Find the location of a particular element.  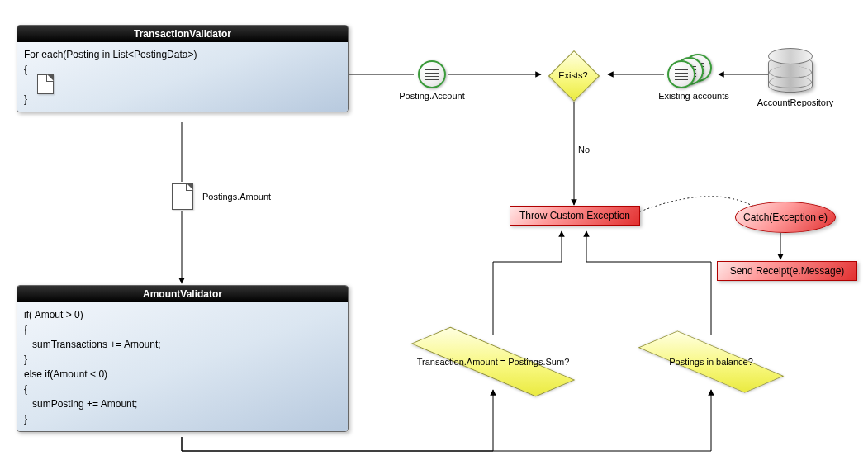

existing-accounts-icon is located at coordinates (681, 74).